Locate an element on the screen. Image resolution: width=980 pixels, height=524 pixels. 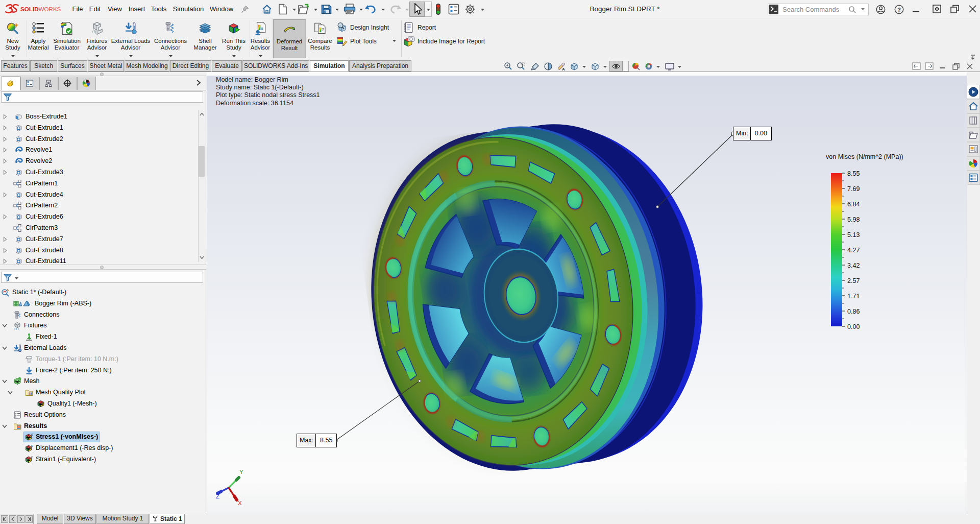
svg-text: 5.13 is located at coordinates (853, 235).